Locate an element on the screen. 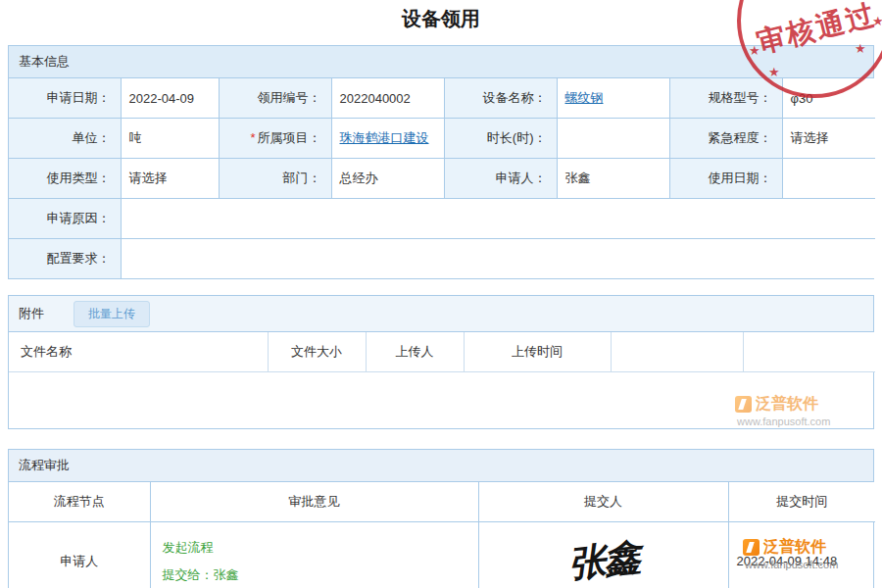  approval-header: 流程审批 is located at coordinates (441, 466).